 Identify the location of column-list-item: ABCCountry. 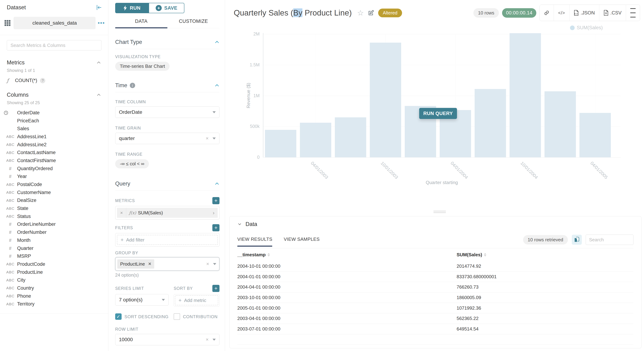
(54, 288).